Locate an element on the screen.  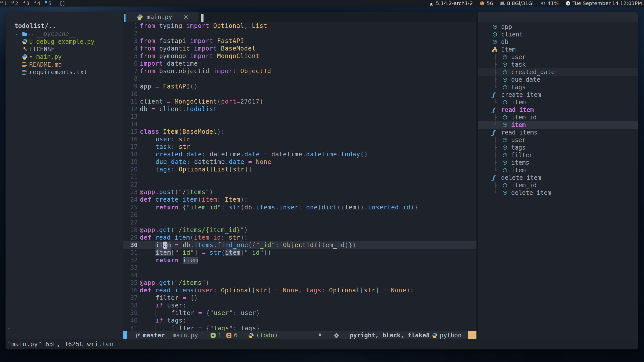
git-status-mark: ◌ is located at coordinates (33, 34).